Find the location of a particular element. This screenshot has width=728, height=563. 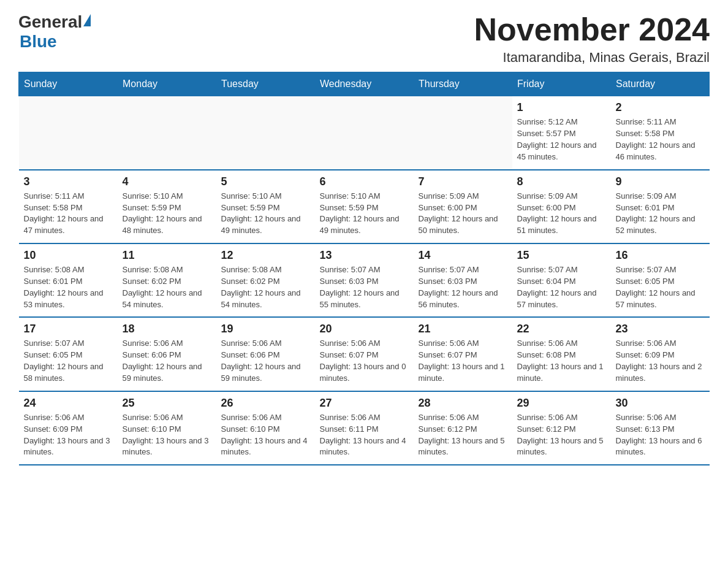

calendar-cell: 16Sunrise: 5:07 AM Sunset: 6:05 PM Dayli… is located at coordinates (661, 280).